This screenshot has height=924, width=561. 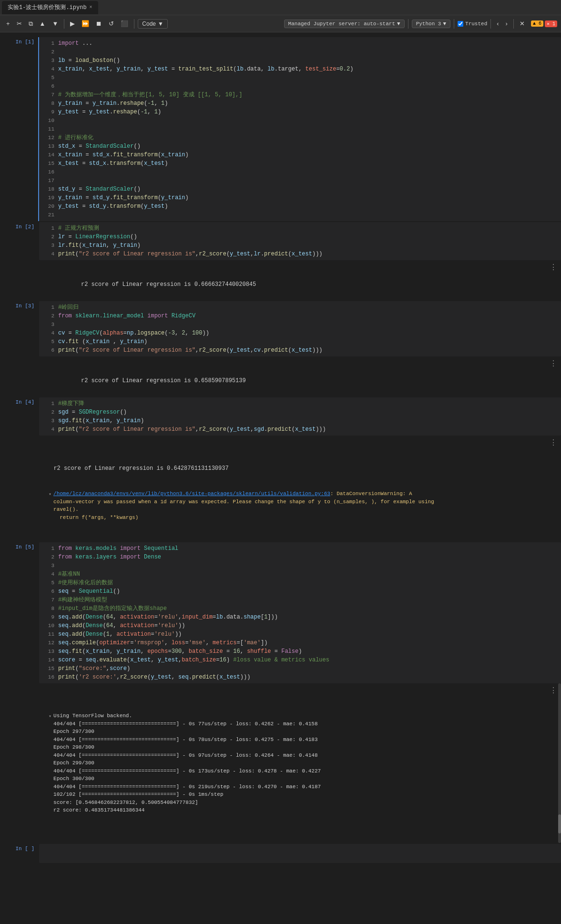 I want to click on cell-2-content: 1# 正规方程预测 2lr = LinearRegression() 3lr.f…, so click(x=299, y=261).